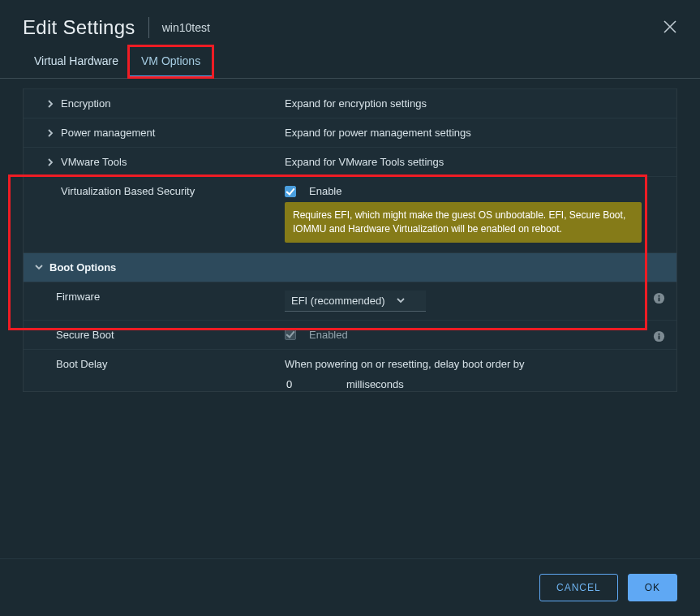  What do you see at coordinates (355, 104) in the screenshot?
I see `encryption-hint: Expand for encryption settings` at bounding box center [355, 104].